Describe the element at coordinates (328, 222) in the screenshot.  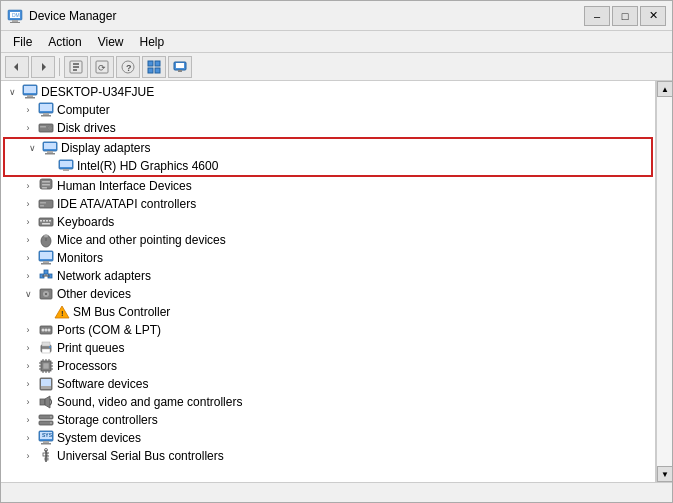
I see `list-item: › Keyboards` at that location.